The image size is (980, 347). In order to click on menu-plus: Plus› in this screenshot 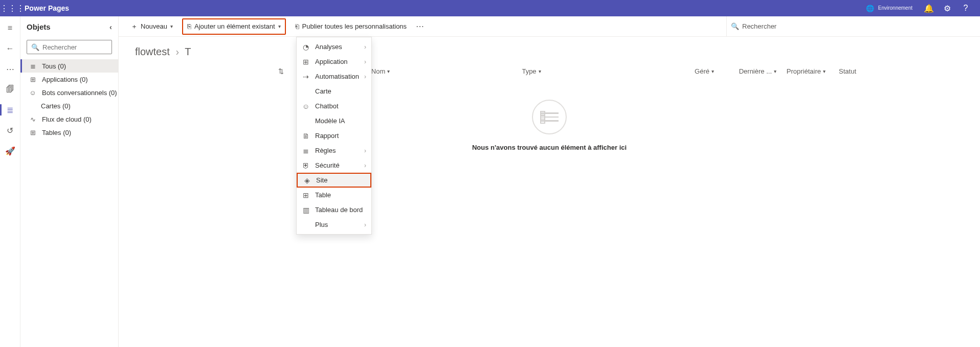, I will do `click(334, 225)`.